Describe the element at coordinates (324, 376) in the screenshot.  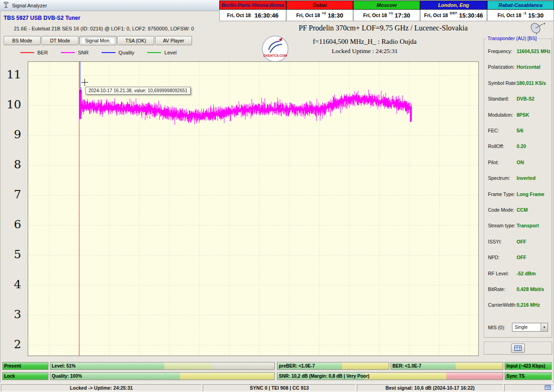
I see `meter-label: SNR: 10,2 dB (Margin: 0,8 dB | Very Poor…` at that location.